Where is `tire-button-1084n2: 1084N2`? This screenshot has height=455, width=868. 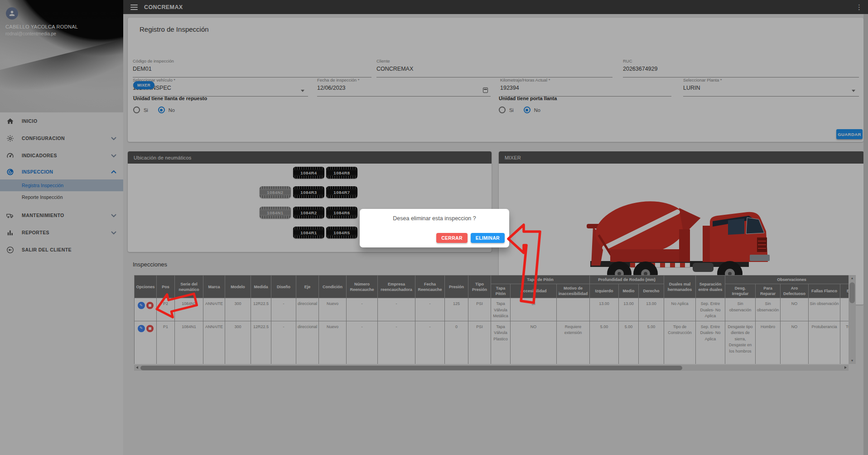 tire-button-1084n2: 1084N2 is located at coordinates (275, 192).